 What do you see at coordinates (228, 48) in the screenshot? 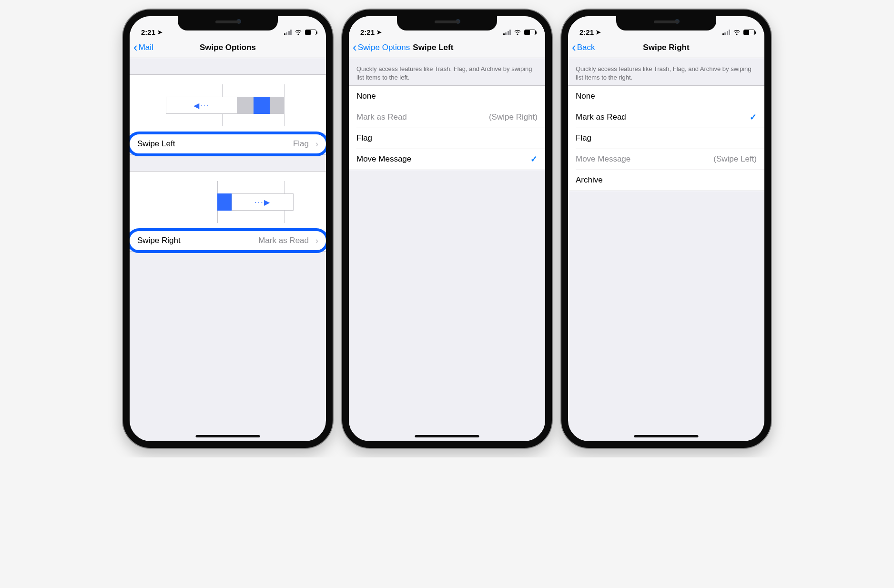
I see `nav-bar: ‹ Mail Swipe Options` at bounding box center [228, 48].